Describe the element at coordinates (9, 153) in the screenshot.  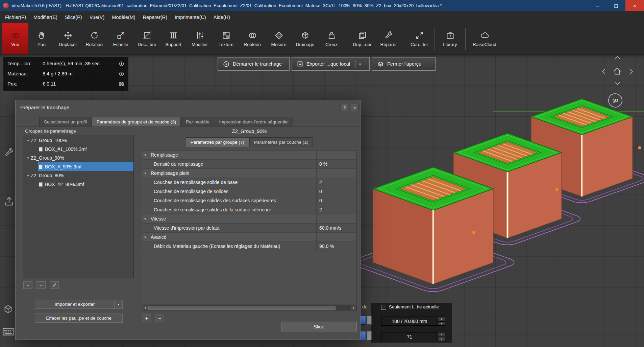
I see `side-wrench-button` at that location.